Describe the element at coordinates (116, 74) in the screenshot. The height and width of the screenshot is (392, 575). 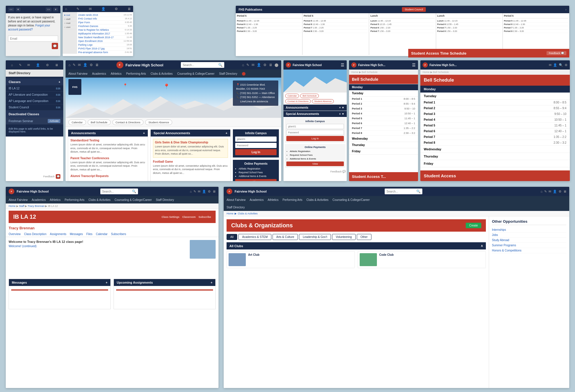
I see `nav-athletics: Athletics` at that location.